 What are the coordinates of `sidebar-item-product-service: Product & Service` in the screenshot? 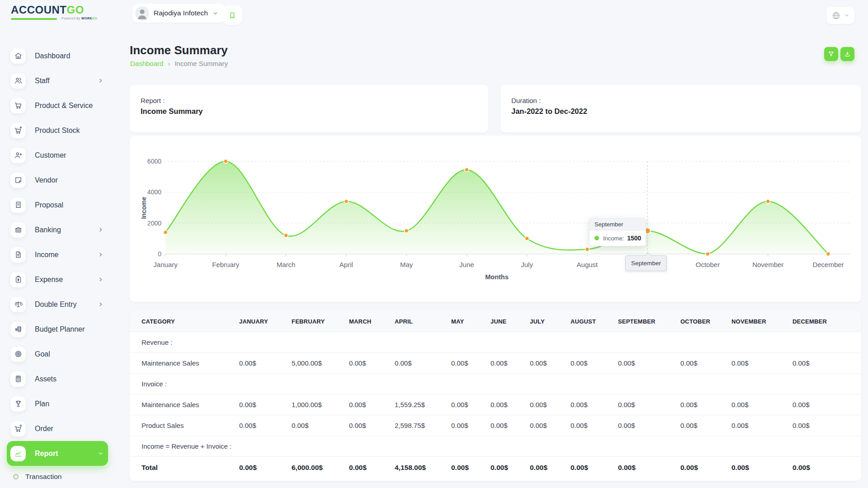 It's located at (57, 106).